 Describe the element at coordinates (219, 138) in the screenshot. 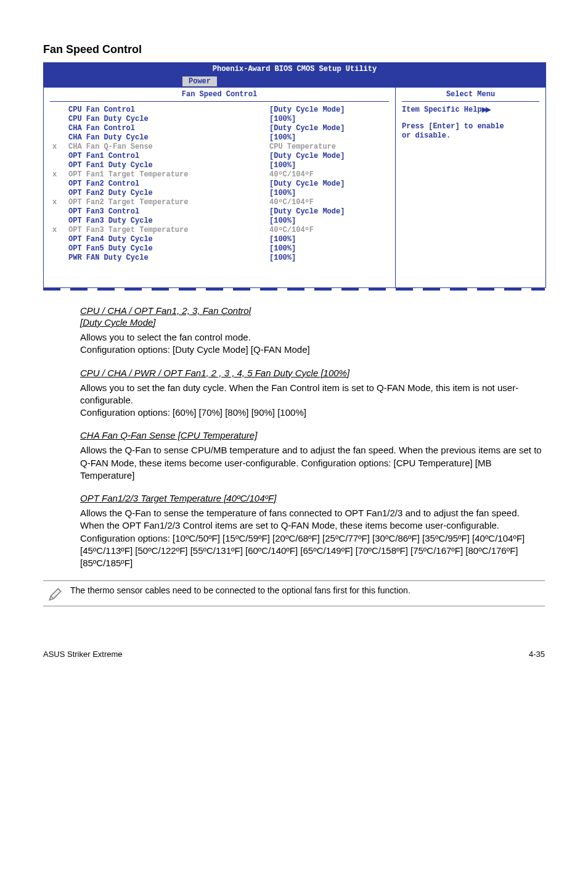

I see `bios-setting-row: CHA Fan Duty Cycle[100%]` at that location.